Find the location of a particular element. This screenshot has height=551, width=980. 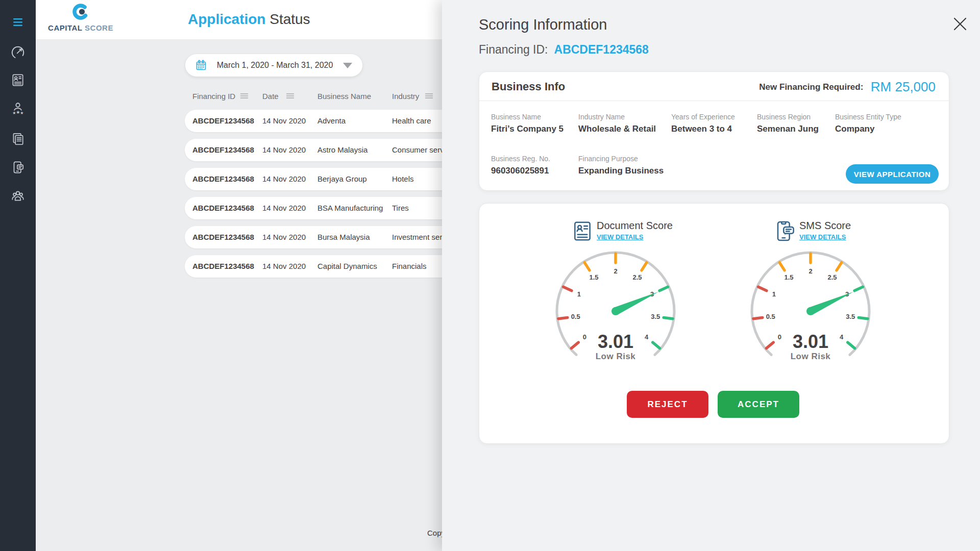

document-score-icon is located at coordinates (582, 232).